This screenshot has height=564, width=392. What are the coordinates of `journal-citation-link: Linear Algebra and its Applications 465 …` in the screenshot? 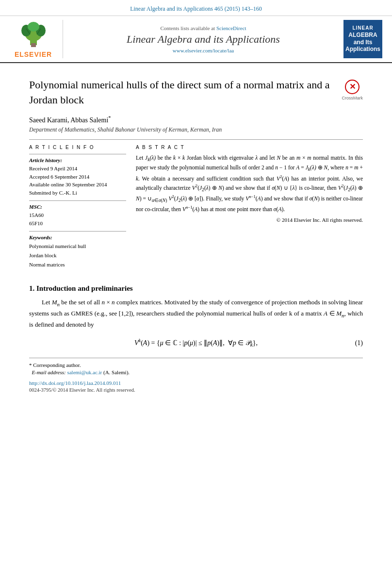 It's located at (196, 9).